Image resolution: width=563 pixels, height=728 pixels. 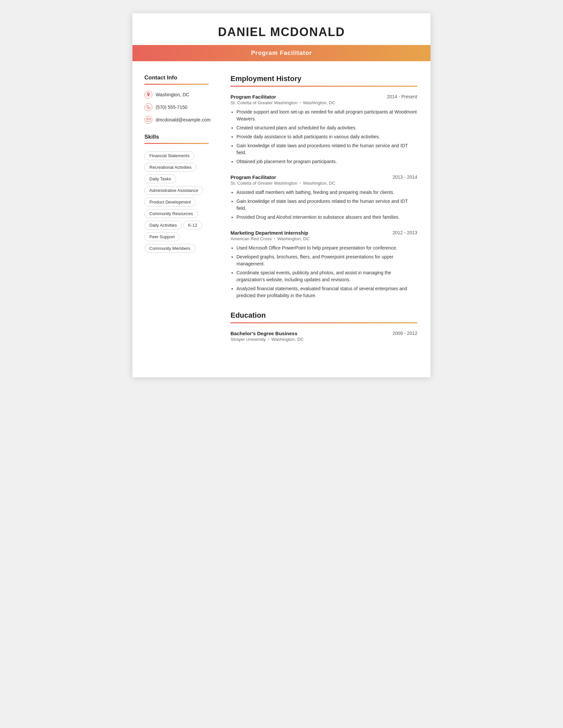 I want to click on skill-tag: Product Development, so click(x=170, y=202).